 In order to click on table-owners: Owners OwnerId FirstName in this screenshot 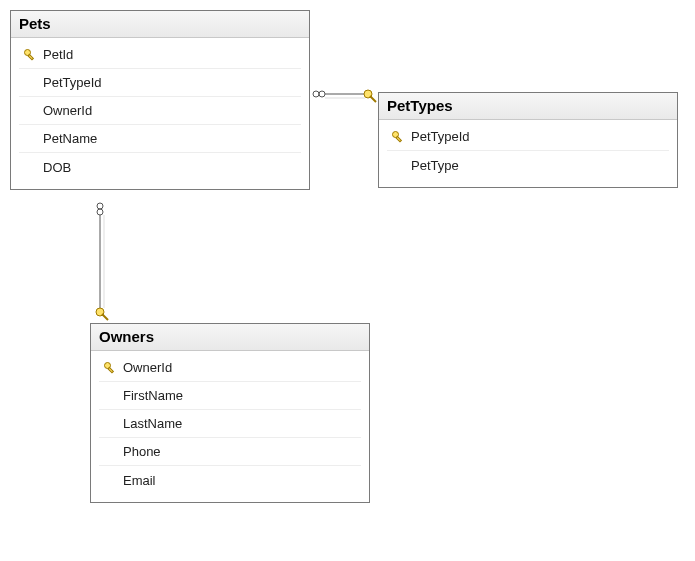, I will do `click(230, 413)`.